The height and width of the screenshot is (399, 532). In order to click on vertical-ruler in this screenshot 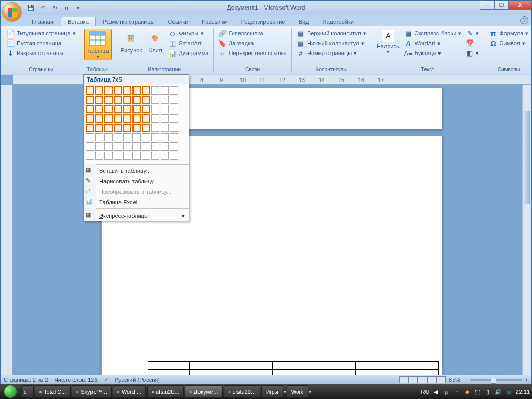, I will do `click(7, 230)`.